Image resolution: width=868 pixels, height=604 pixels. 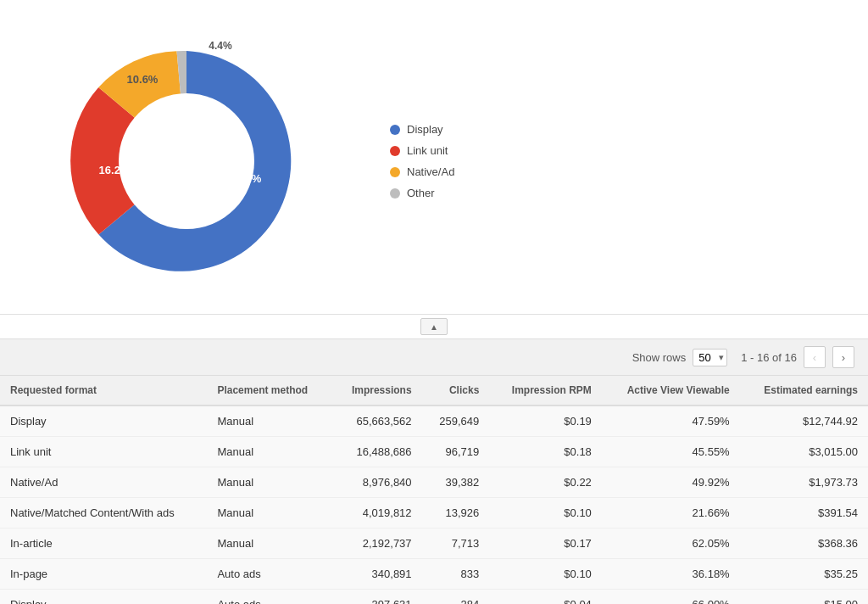 I want to click on cell-clicks: 13,926, so click(x=456, y=513).